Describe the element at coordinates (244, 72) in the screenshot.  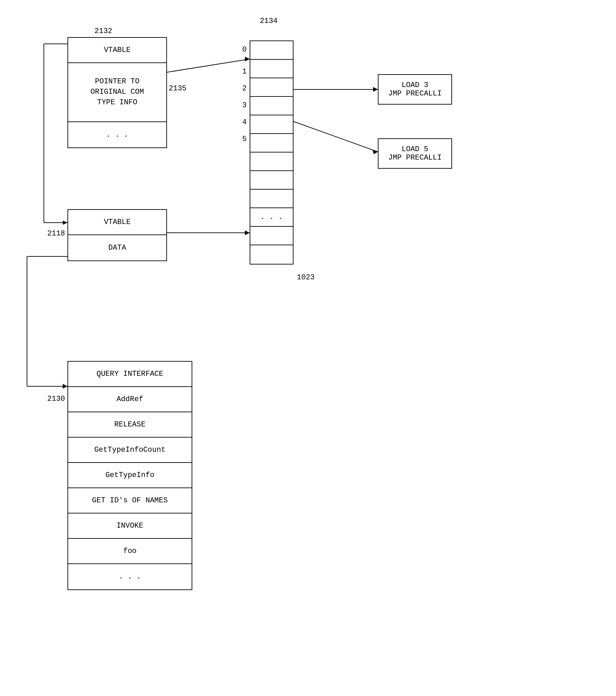
I see `array-label-1: 1` at that location.